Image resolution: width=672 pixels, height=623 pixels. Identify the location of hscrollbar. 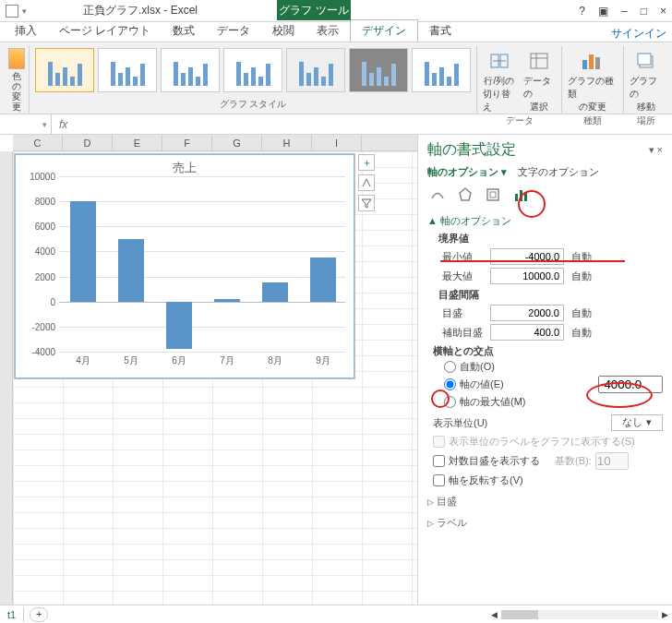
(580, 615).